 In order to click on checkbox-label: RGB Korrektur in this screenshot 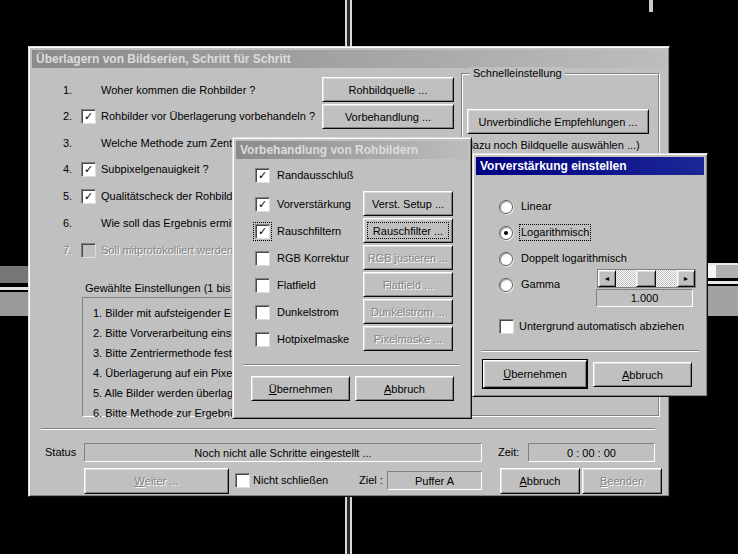, I will do `click(313, 258)`.